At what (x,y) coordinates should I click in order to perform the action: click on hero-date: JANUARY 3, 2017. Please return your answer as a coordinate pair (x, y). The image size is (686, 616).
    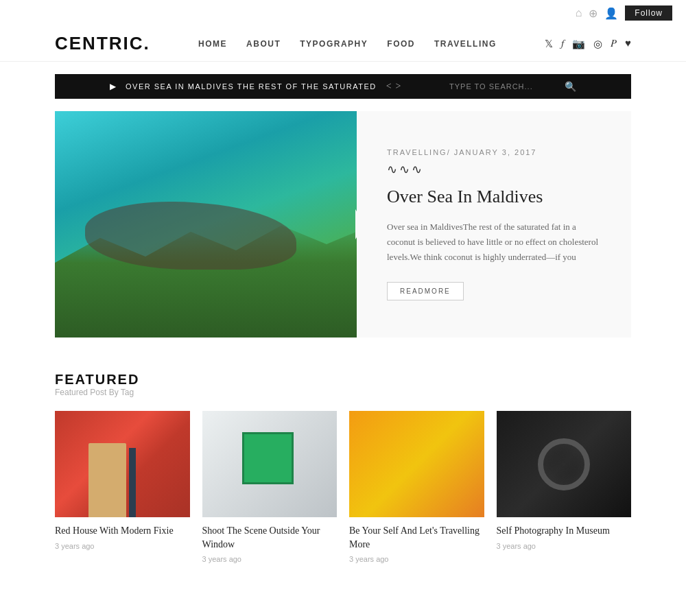
    Looking at the image, I should click on (495, 152).